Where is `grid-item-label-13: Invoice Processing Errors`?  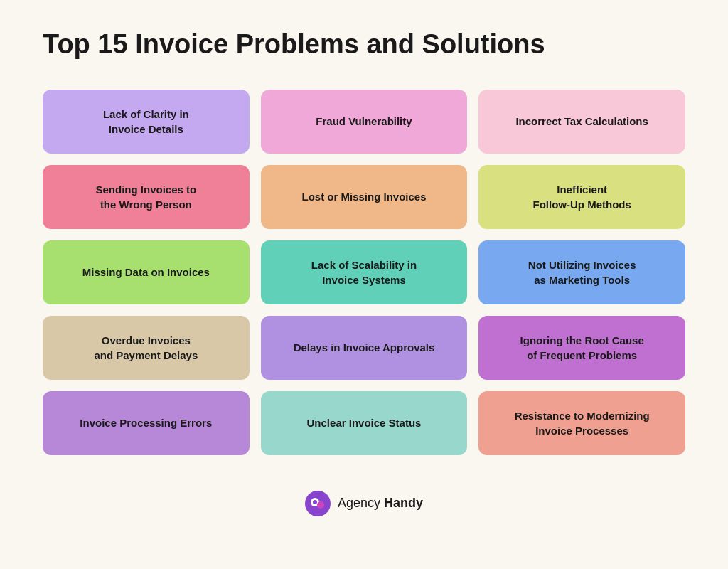 grid-item-label-13: Invoice Processing Errors is located at coordinates (146, 422).